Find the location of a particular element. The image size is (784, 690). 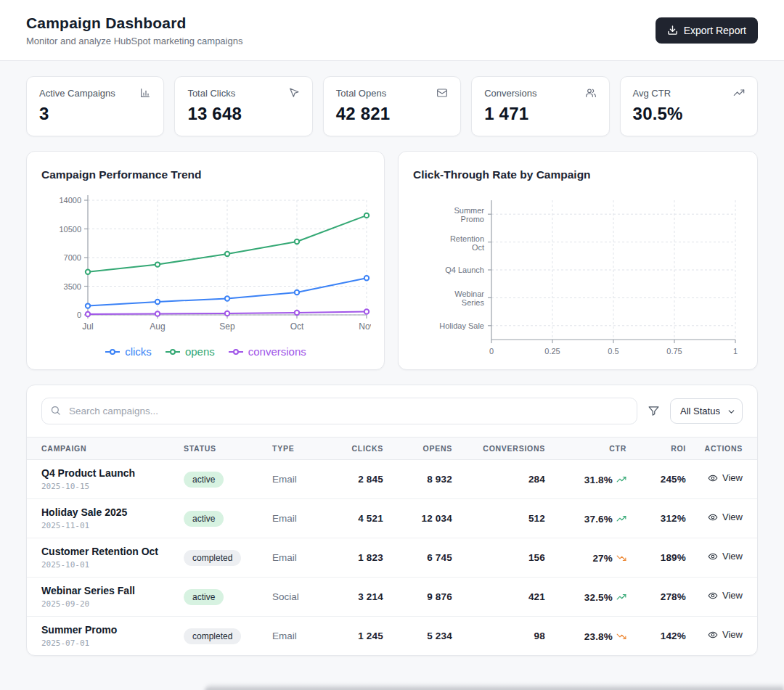

svg-text: Holiday Sale is located at coordinates (462, 326).